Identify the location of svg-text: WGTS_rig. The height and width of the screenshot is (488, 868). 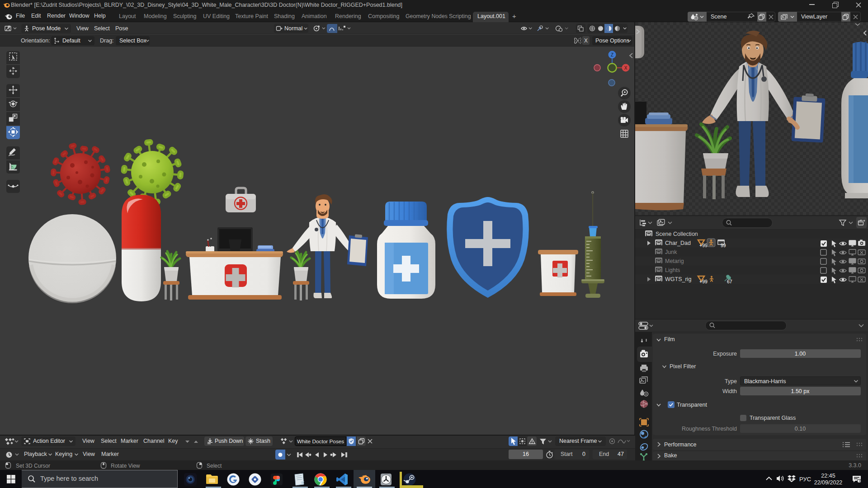
(678, 279).